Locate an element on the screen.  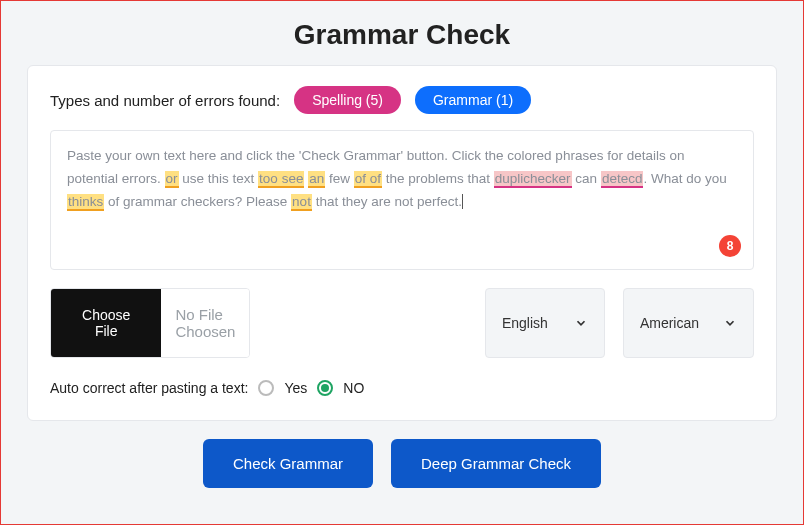
grammar-highlight: an is located at coordinates (316, 180).